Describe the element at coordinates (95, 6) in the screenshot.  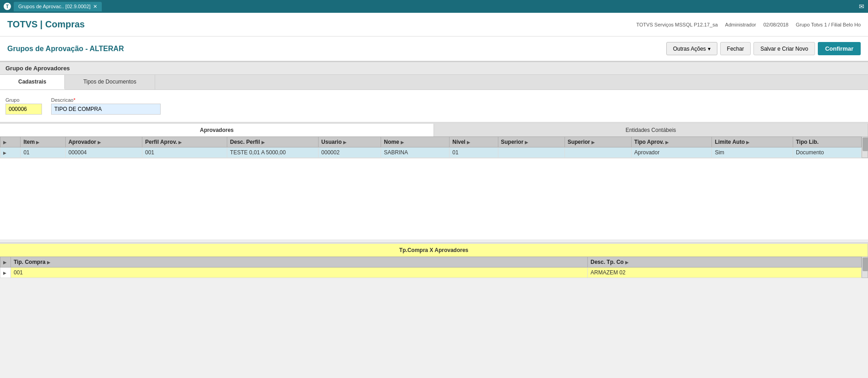
I see `close-tab-icon: ✕` at that location.